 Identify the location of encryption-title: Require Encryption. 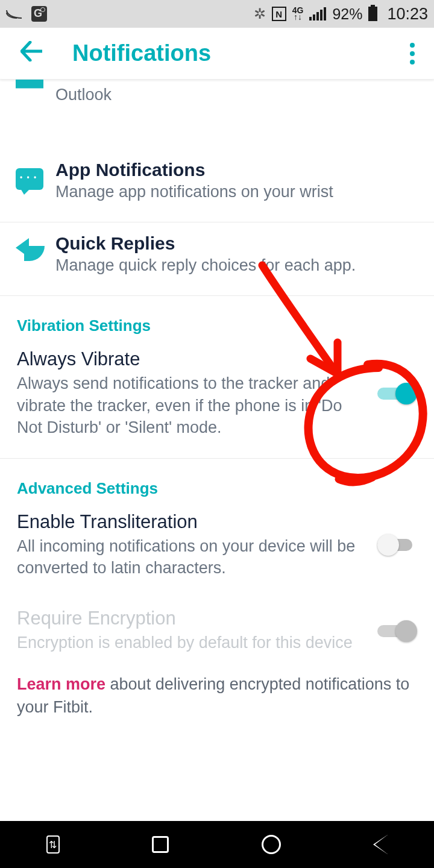
(191, 618).